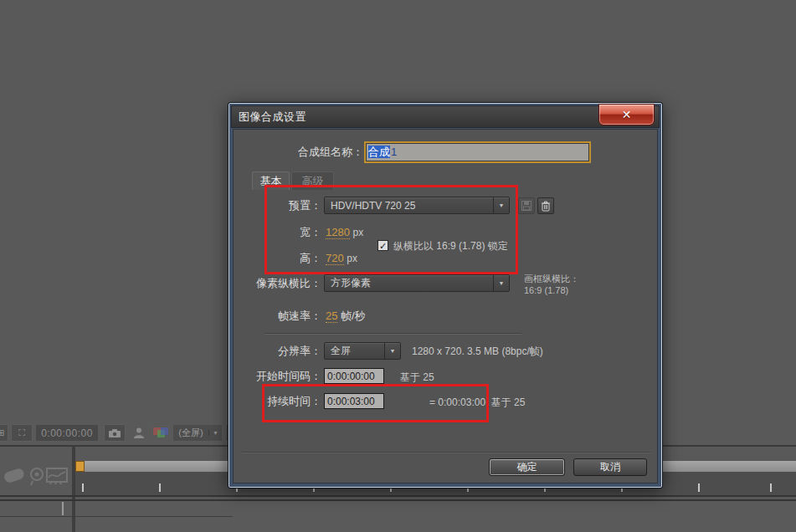 The width and height of the screenshot is (796, 532). What do you see at coordinates (278, 316) in the screenshot?
I see `frame-rate-label: 帧速率：` at bounding box center [278, 316].